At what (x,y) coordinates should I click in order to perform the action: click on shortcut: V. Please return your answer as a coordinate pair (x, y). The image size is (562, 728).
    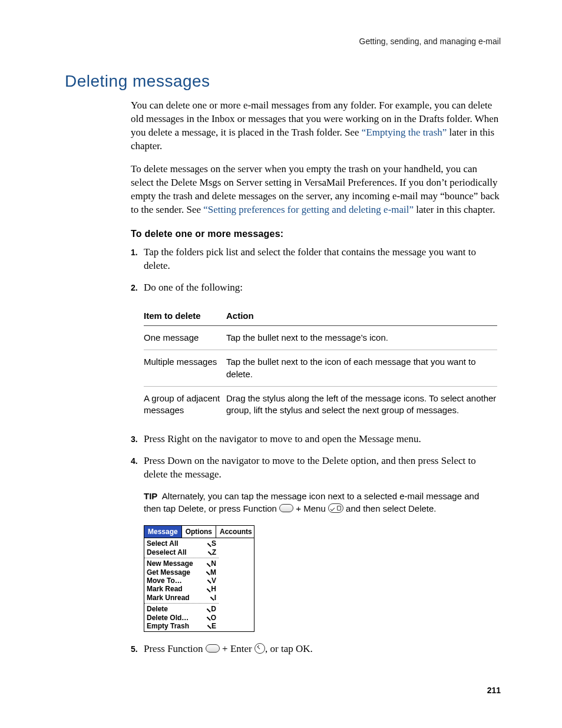
    Looking at the image, I should click on (211, 581).